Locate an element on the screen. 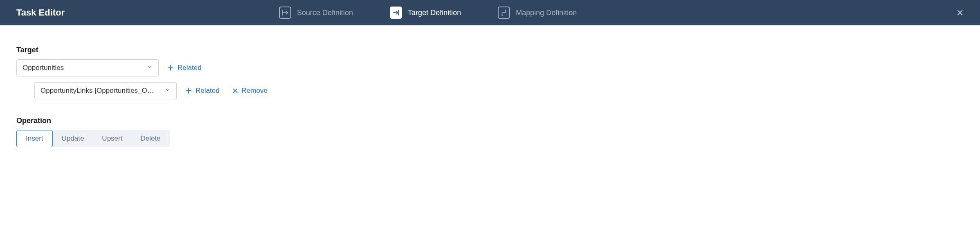 The height and width of the screenshot is (251, 980). tab-mapping-definition: Mapping Definition is located at coordinates (537, 13).